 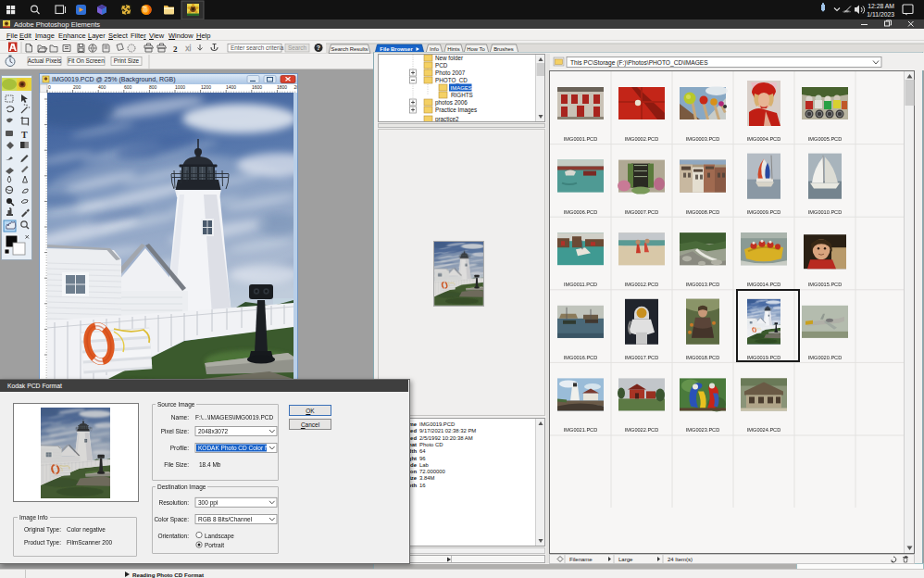 I want to click on svg-text: New folder, so click(x=449, y=57).